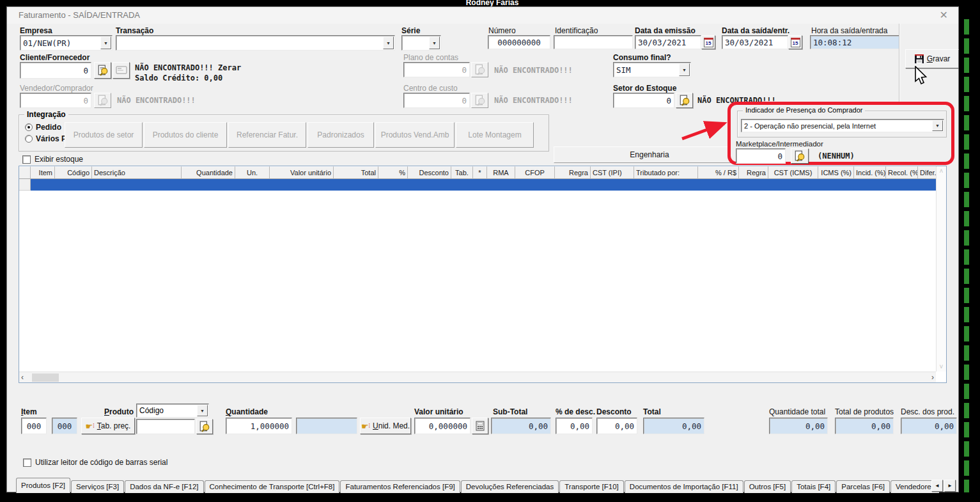 This screenshot has width=980, height=502. Describe the element at coordinates (480, 173) in the screenshot. I see `grid-column-header: *` at that location.